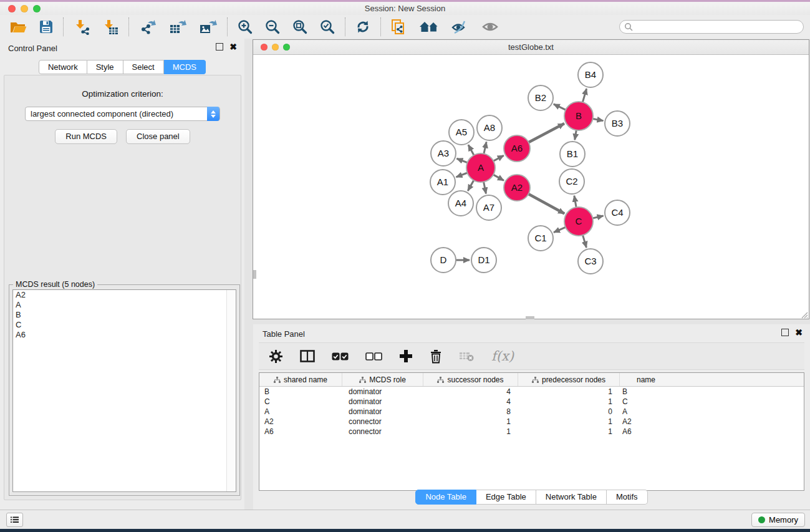  I want to click on run-mcds-button: Run MCDS, so click(86, 137).